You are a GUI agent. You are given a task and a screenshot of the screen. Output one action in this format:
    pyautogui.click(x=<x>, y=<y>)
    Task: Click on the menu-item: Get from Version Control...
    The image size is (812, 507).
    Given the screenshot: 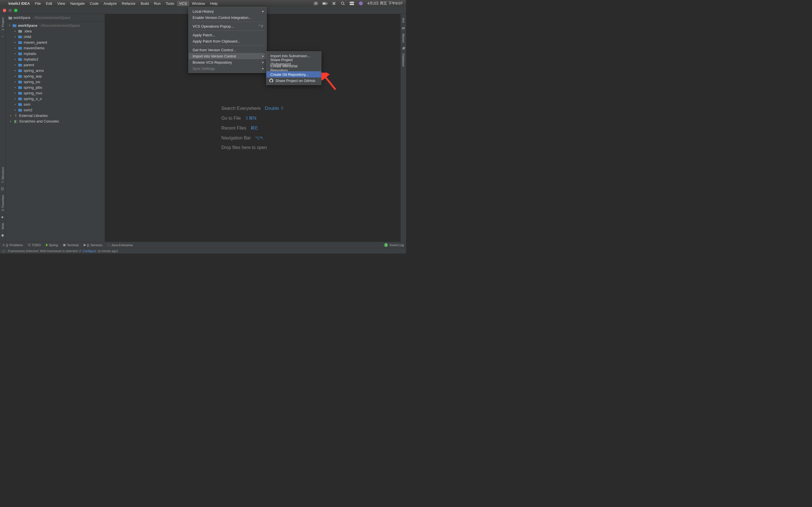 What is the action you would take?
    pyautogui.click(x=227, y=50)
    